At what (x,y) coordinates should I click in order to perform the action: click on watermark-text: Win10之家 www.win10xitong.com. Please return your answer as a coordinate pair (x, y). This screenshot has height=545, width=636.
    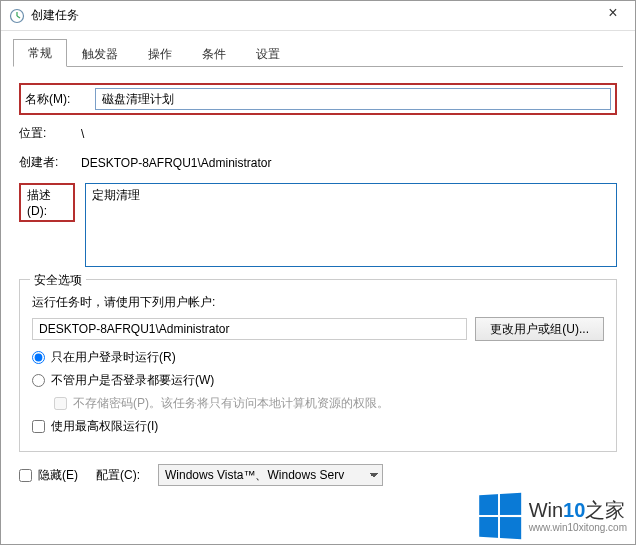
    Looking at the image, I should click on (578, 516).